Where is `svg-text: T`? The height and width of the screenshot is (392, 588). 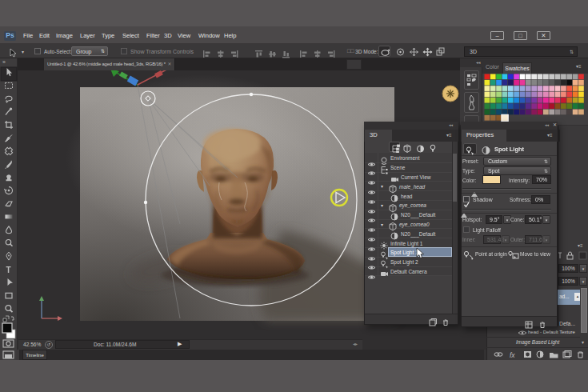 svg-text: T is located at coordinates (9, 270).